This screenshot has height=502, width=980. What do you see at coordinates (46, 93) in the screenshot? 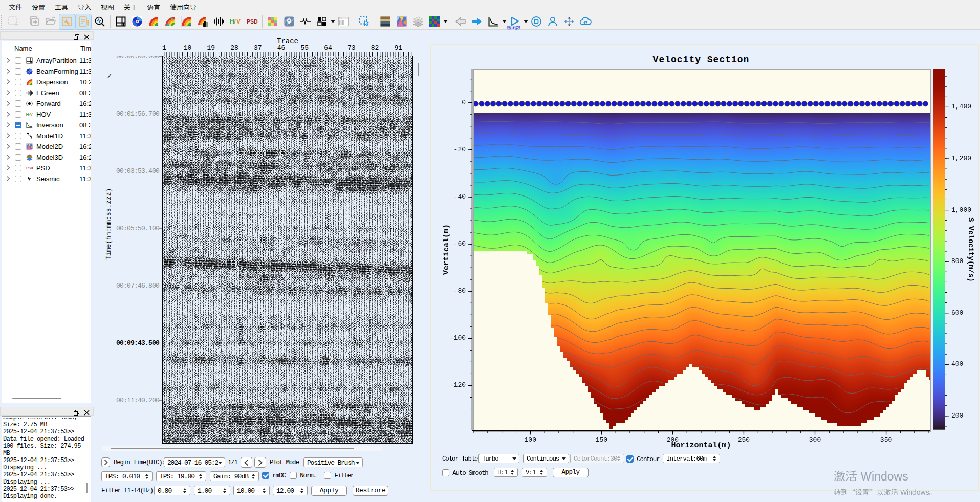
I see `tree-item-egreen: EGreen08:3` at bounding box center [46, 93].